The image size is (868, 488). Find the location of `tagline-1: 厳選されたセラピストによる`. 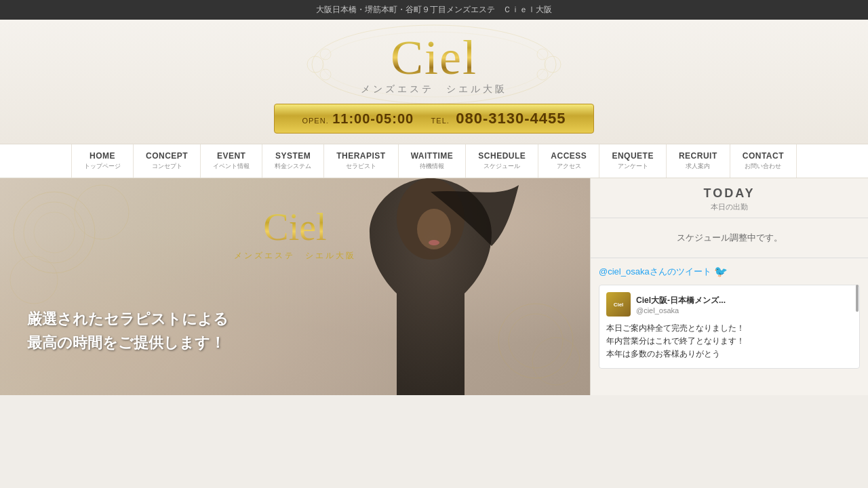

tagline-1: 厳選されたセラピストによる is located at coordinates (127, 319).